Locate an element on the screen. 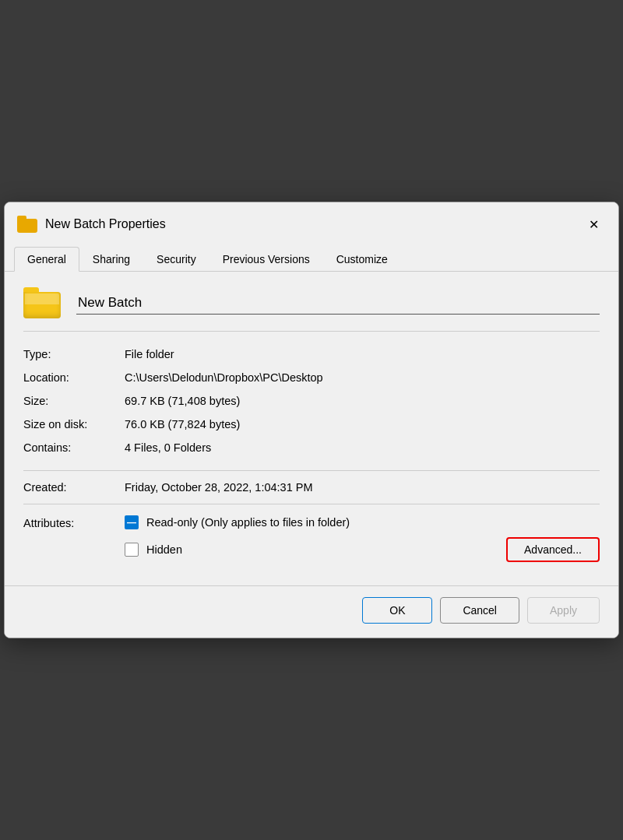 The width and height of the screenshot is (623, 840). hidden-checkbox is located at coordinates (132, 550).